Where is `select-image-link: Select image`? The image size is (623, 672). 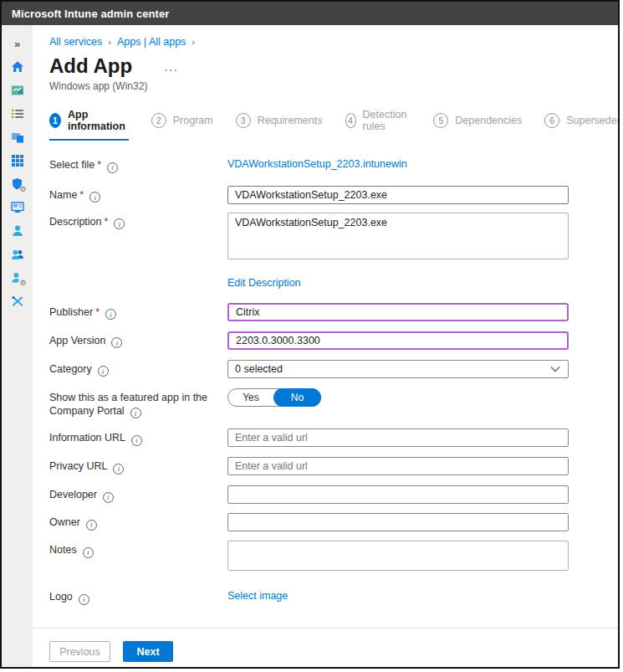 select-image-link: Select image is located at coordinates (258, 594).